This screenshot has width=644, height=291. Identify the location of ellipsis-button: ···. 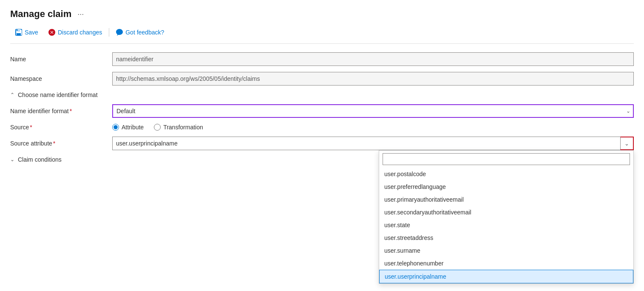
(81, 14).